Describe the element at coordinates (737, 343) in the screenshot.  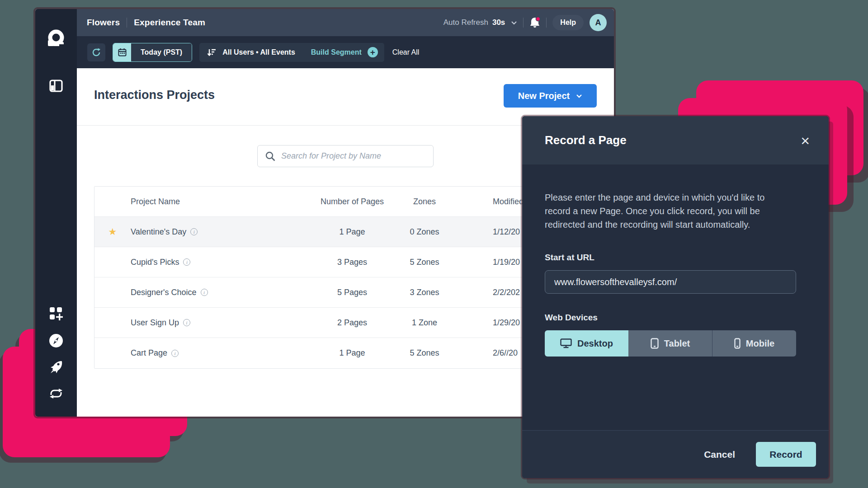
I see `mobile-icon` at that location.